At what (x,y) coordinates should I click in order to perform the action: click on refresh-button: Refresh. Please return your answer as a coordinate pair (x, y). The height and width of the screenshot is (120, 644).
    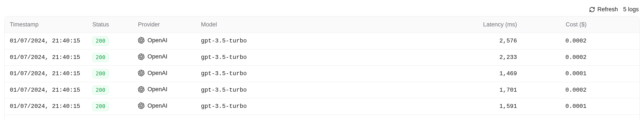
    Looking at the image, I should click on (604, 9).